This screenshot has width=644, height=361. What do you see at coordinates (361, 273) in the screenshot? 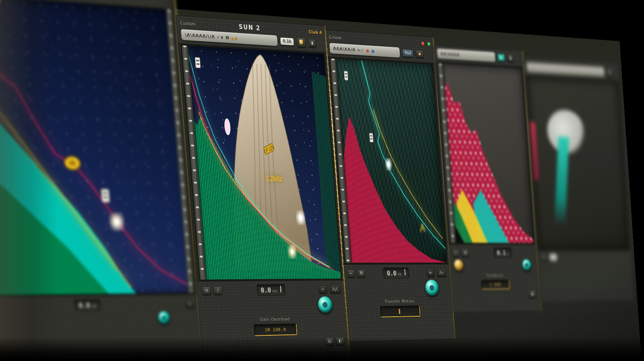
I see `wave-button-3: Ν` at bounding box center [361, 273].